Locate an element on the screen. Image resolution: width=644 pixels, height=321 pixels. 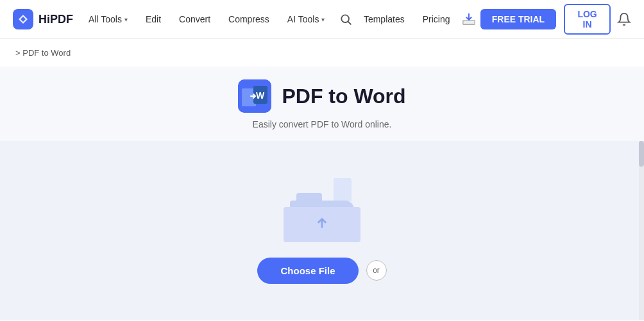
doc-behind-icon is located at coordinates (343, 190).